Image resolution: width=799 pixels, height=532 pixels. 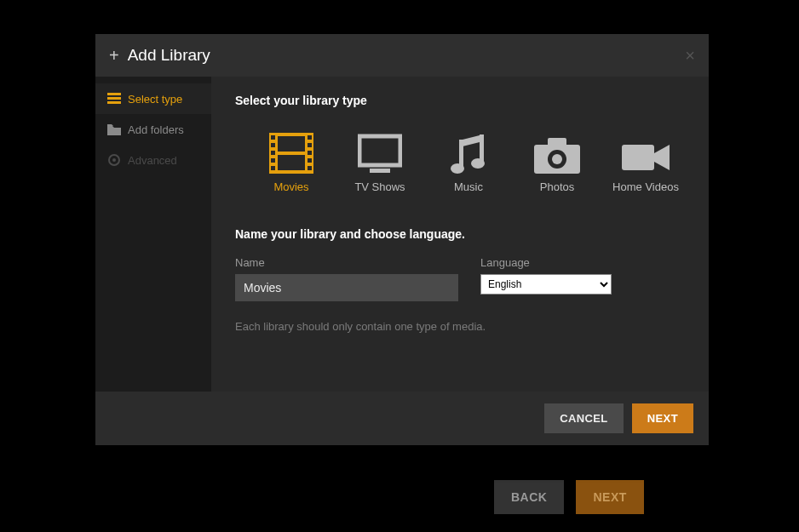 I want to click on gear-icon, so click(x=114, y=160).